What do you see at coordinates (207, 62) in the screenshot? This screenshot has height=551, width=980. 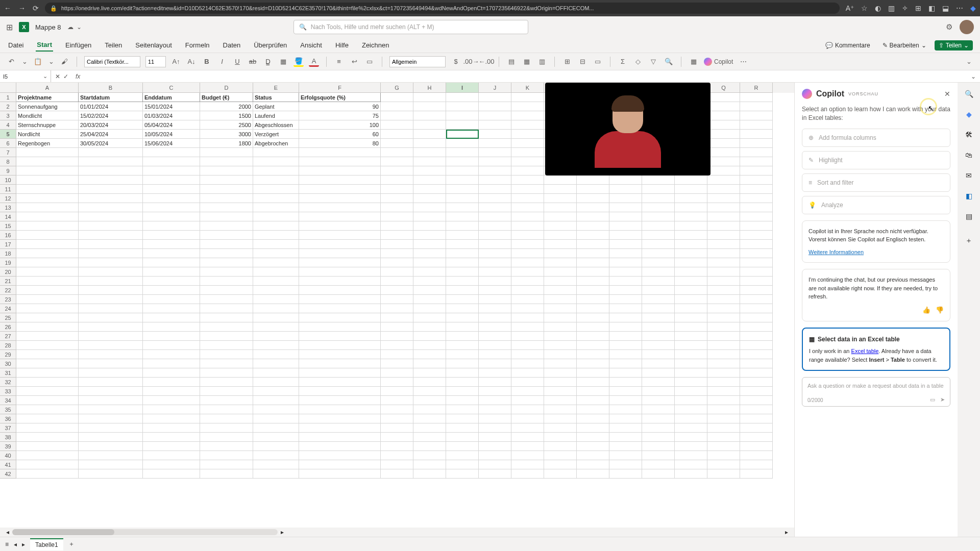 I see `bold-icon: B` at bounding box center [207, 62].